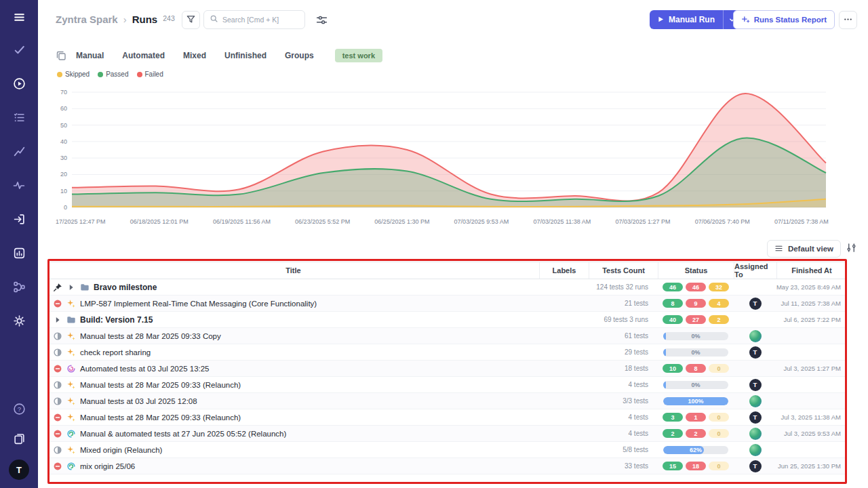 The height and width of the screenshot is (488, 868). I want to click on column-header-status: Status, so click(696, 270).